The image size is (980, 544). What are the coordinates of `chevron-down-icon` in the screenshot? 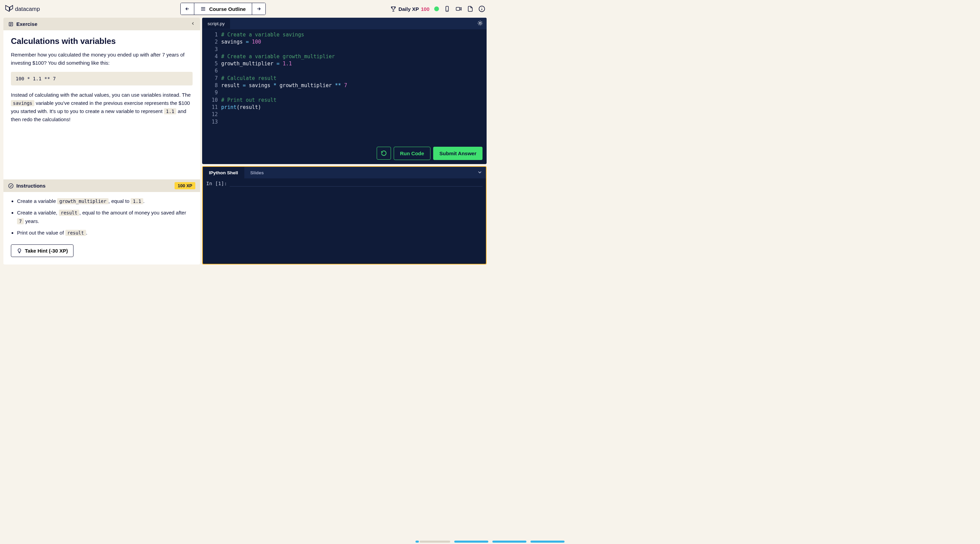 It's located at (480, 173).